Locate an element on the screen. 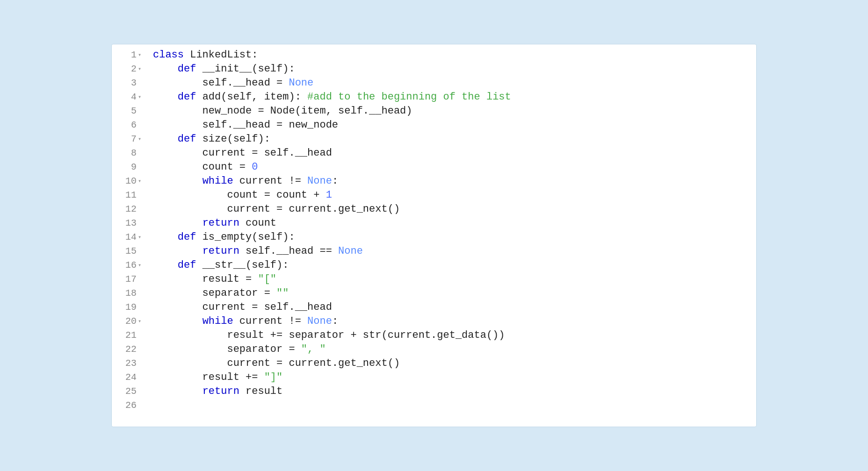 This screenshot has width=868, height=471. line-content: def add(self, item): #add to the beginni… is located at coordinates (453, 97).